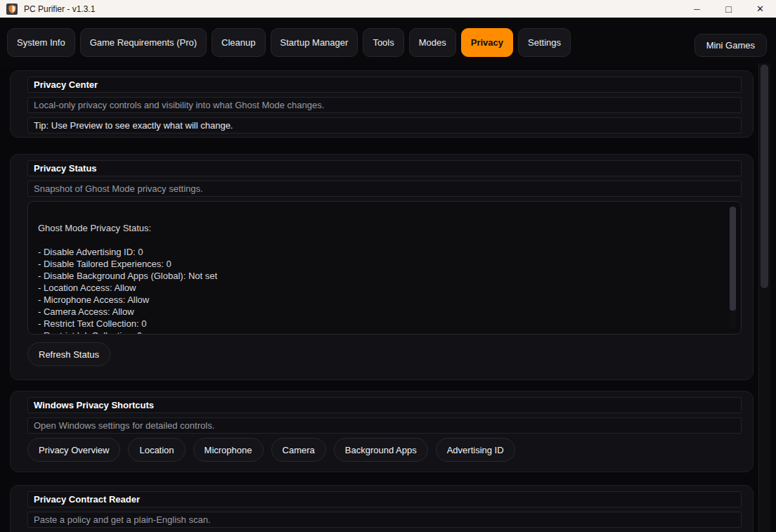  Describe the element at coordinates (487, 42) in the screenshot. I see `tab-privacy: Privacy` at that location.